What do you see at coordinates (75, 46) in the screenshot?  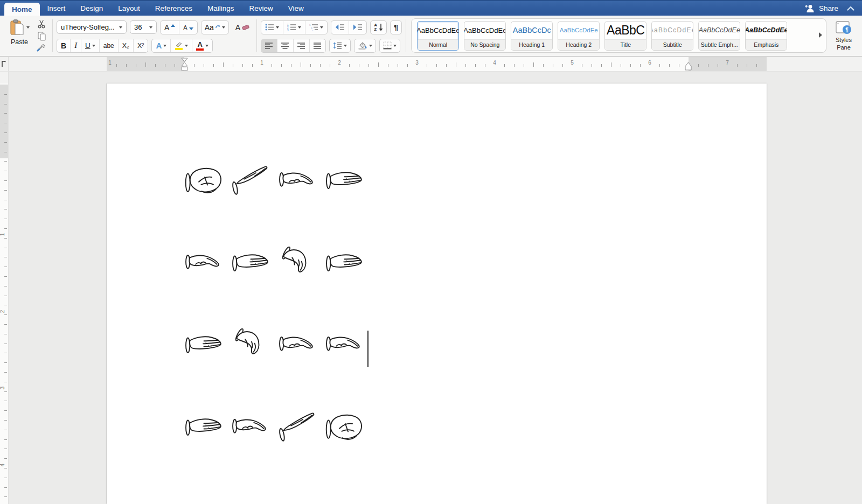 I see `italic-button: I` at bounding box center [75, 46].